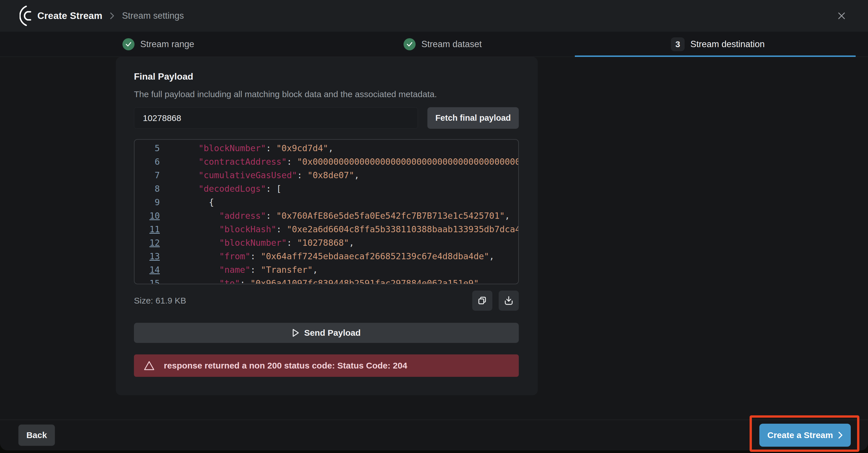 The height and width of the screenshot is (453, 868). I want to click on download-icon, so click(509, 301).